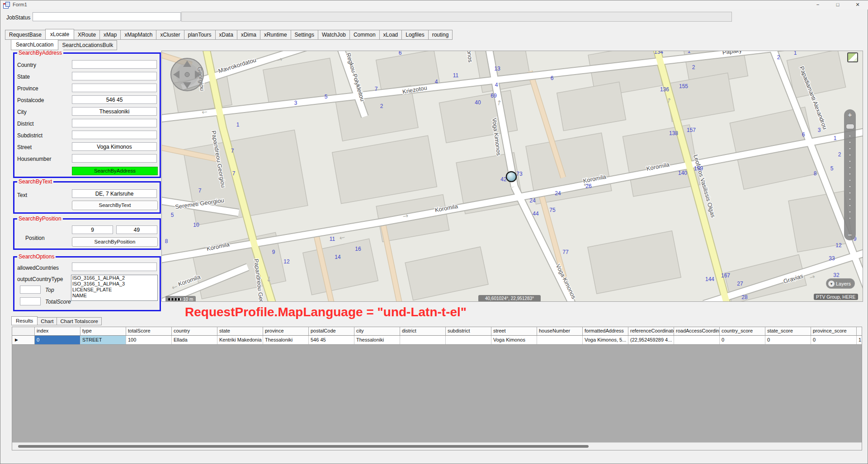 Image resolution: width=868 pixels, height=464 pixels. I want to click on title-bar: Form1 − □ ✕, so click(434, 5).